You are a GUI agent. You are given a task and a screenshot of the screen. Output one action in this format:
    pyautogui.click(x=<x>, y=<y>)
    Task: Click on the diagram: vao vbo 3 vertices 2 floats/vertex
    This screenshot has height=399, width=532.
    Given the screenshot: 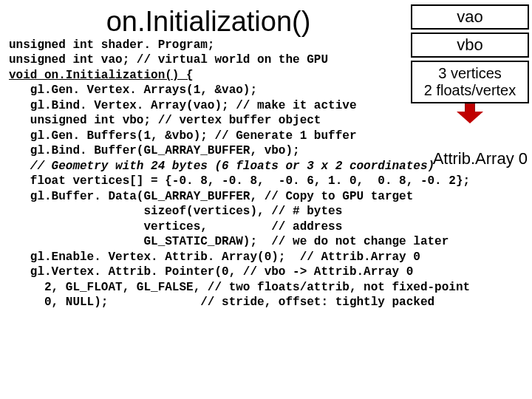 What is the action you would take?
    pyautogui.click(x=470, y=64)
    